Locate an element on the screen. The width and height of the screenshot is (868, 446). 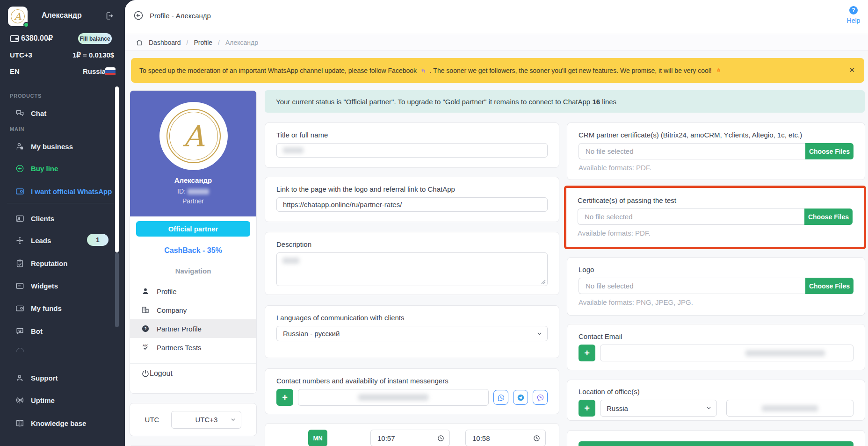
breadcrumb-profile: Profile is located at coordinates (203, 43).